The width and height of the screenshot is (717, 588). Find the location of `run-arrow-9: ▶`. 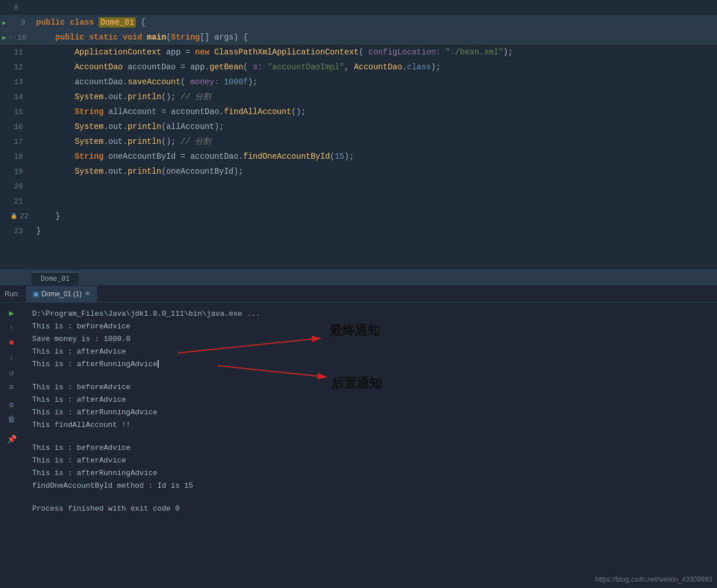

run-arrow-9: ▶ is located at coordinates (5, 23).